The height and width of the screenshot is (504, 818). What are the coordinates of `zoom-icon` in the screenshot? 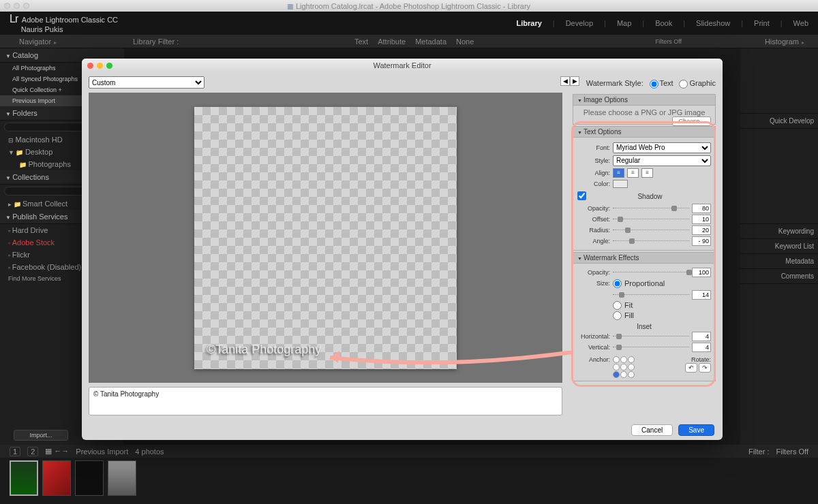 It's located at (109, 65).